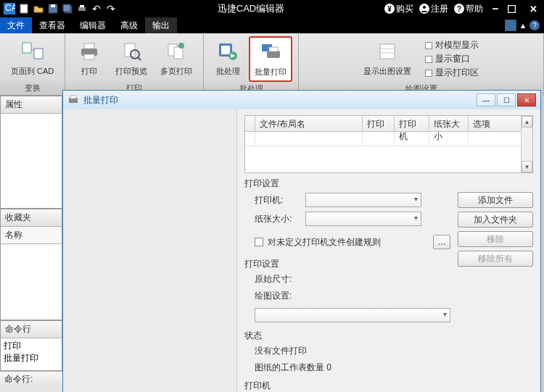 This screenshot has height=392, width=544. What do you see at coordinates (24, 9) in the screenshot?
I see `new-icon` at bounding box center [24, 9].